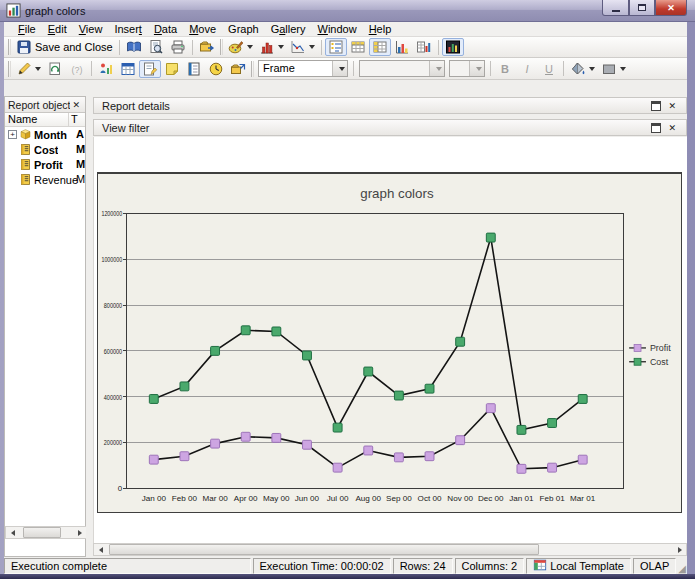  What do you see at coordinates (58, 30) in the screenshot?
I see `menu-edit: Edit` at bounding box center [58, 30].